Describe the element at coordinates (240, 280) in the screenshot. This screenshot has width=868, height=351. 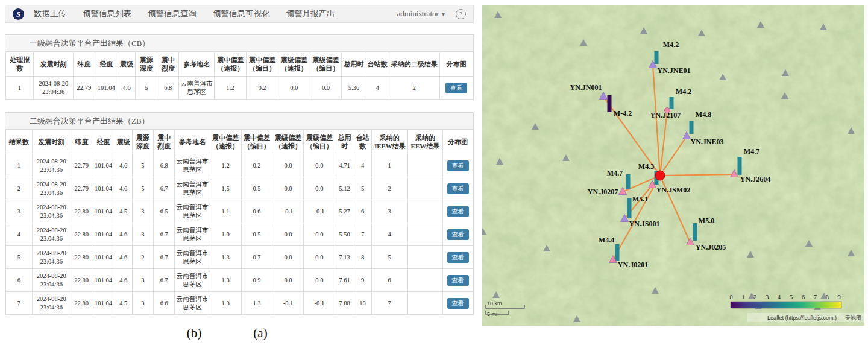
I see `table-row: 62024-08-20 23:04:3622.80101.044.636.7云南…` at that location.